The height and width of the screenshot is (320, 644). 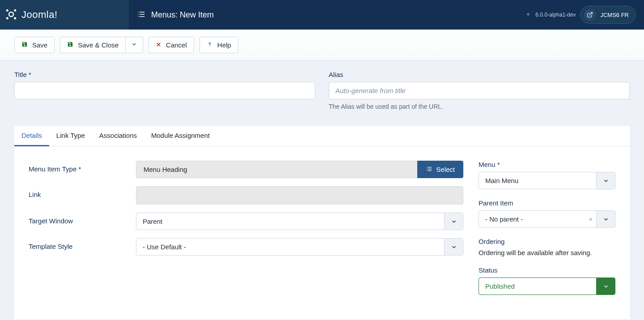 What do you see at coordinates (82, 192) in the screenshot?
I see `link-label: Link` at bounding box center [82, 192].